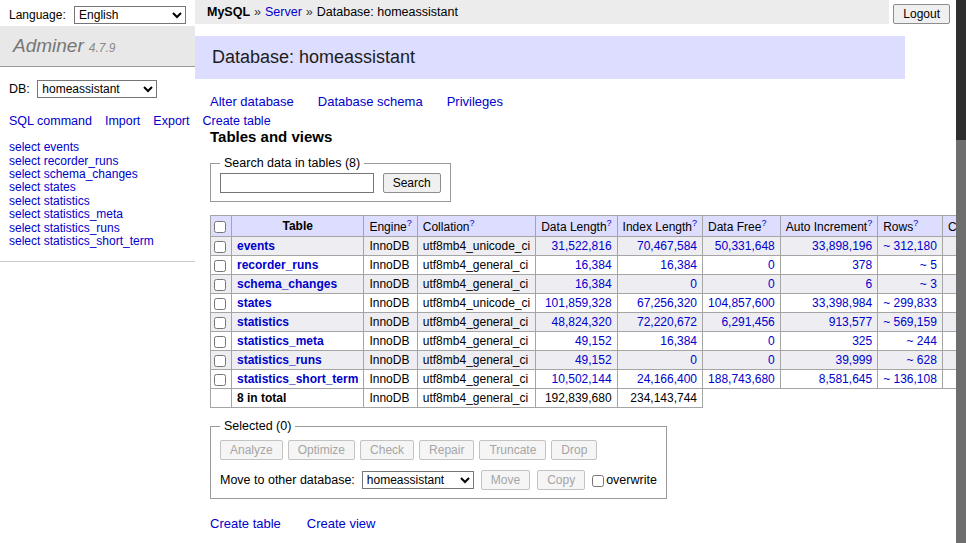 This screenshot has width=966, height=543. Describe the element at coordinates (298, 379) in the screenshot. I see `table-name-link: statistics_short_term` at that location.